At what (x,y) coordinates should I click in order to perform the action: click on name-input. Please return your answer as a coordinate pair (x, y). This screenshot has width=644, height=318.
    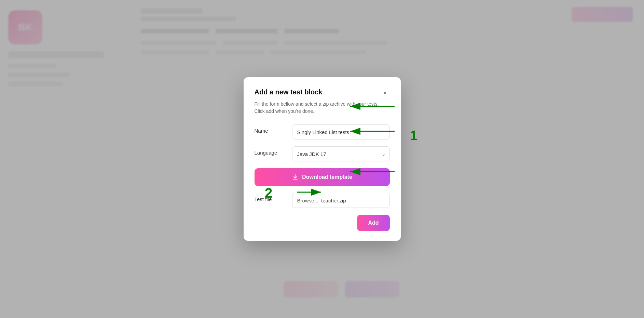
    Looking at the image, I should click on (341, 132).